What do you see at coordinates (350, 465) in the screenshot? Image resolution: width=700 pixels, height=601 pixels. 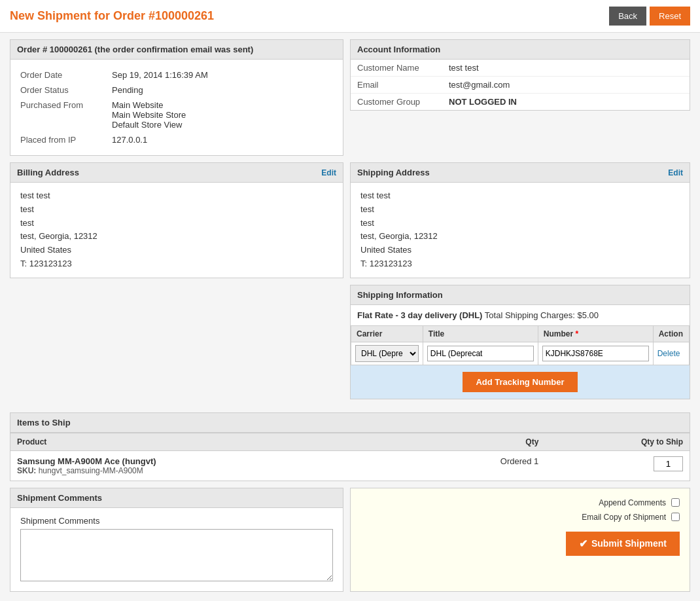 I see `item-row: Samsung MM-A900M Ace (hungvt) SKU: hungv…` at bounding box center [350, 465].